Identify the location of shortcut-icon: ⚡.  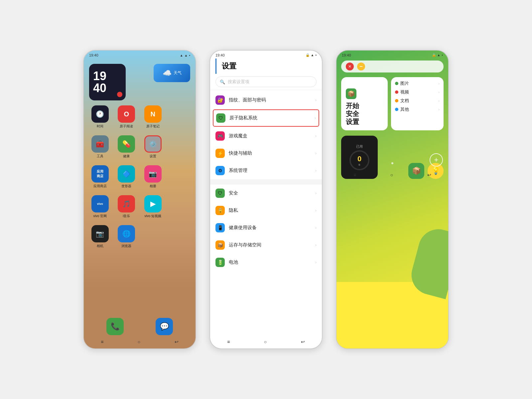
(220, 153).